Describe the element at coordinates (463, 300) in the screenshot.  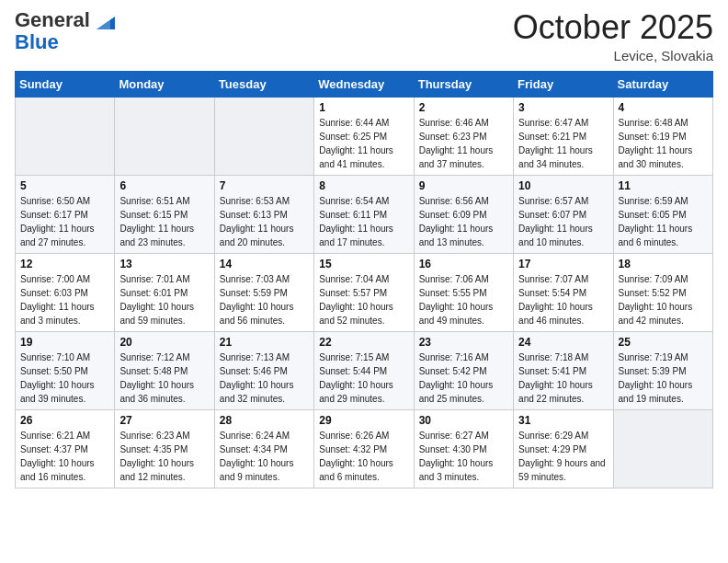
I see `day-info: Sunrise: 7:06 AMSunset: 5:55 PMDaylight:…` at that location.